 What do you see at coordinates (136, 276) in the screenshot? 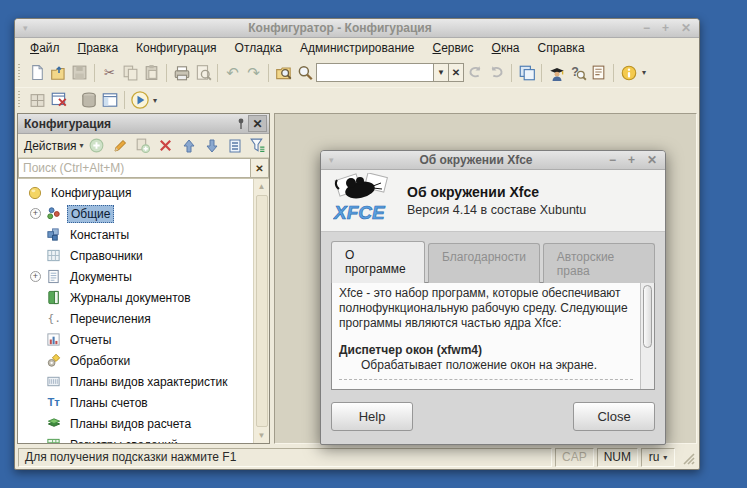
I see `tree-row: + Документы` at bounding box center [136, 276].